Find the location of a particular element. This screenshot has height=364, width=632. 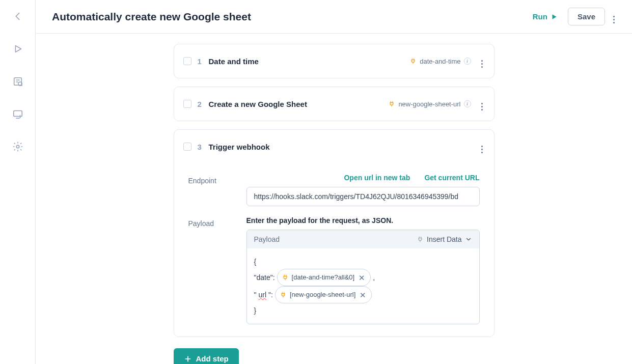

step-number: 1 is located at coordinates (200, 61).